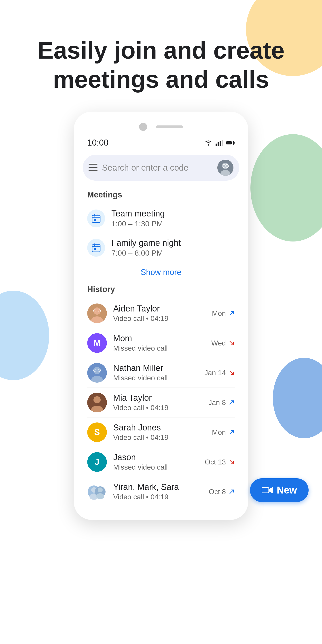 The image size is (322, 644). I want to click on meeting-team-time: 1:00 – 1:30 PM, so click(138, 224).